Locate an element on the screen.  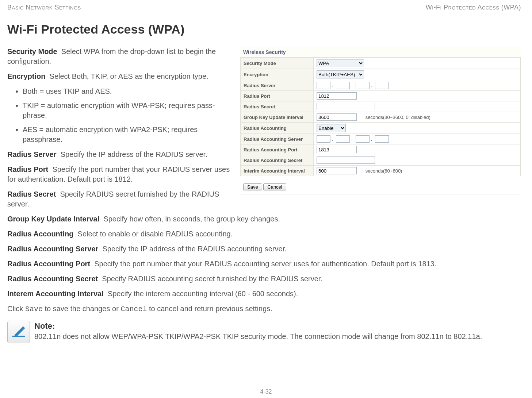
row-radius-acc-port: Radius Accounting Port is located at coordinates (380, 150).